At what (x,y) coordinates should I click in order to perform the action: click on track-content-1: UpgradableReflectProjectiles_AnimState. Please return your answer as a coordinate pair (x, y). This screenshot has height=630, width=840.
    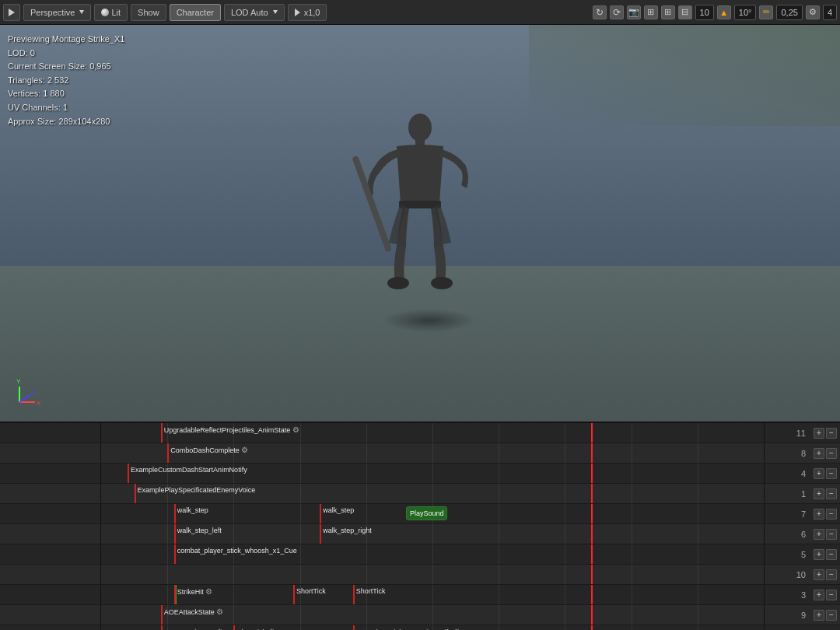
    Looking at the image, I should click on (432, 432).